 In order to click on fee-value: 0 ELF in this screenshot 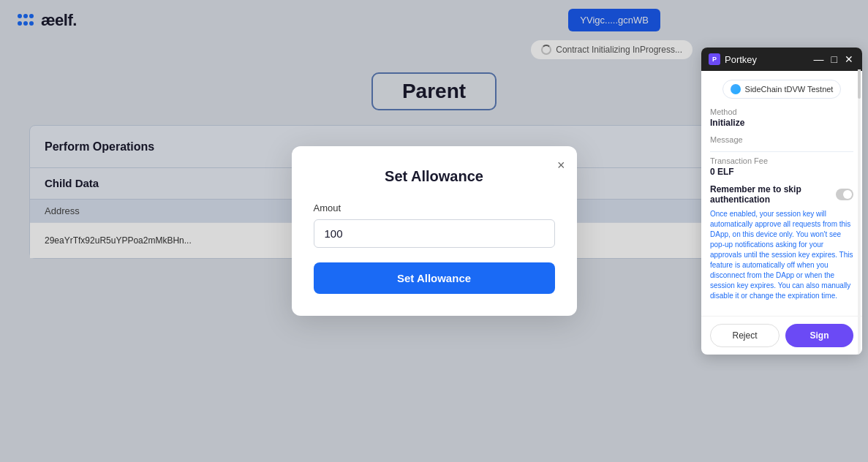, I will do `click(782, 172)`.